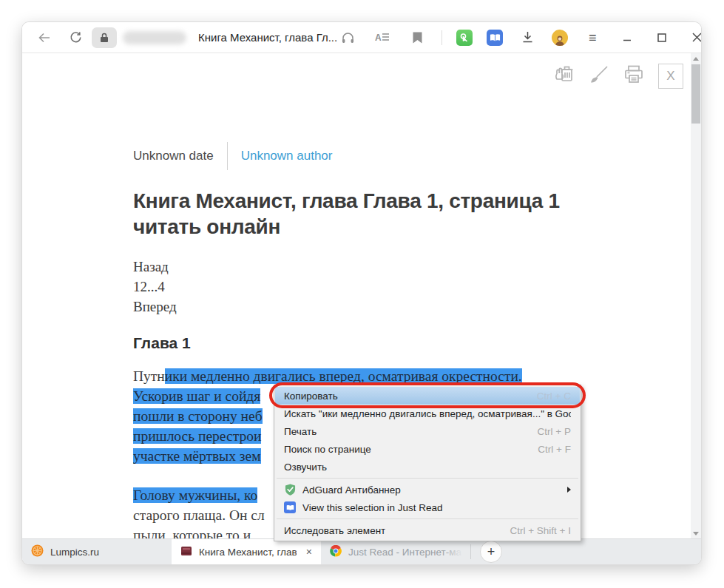 The width and height of the screenshot is (724, 588). Describe the element at coordinates (362, 552) in the screenshot. I see `tab-bar: Lumpics.ru Книга Механист, глава ×` at that location.